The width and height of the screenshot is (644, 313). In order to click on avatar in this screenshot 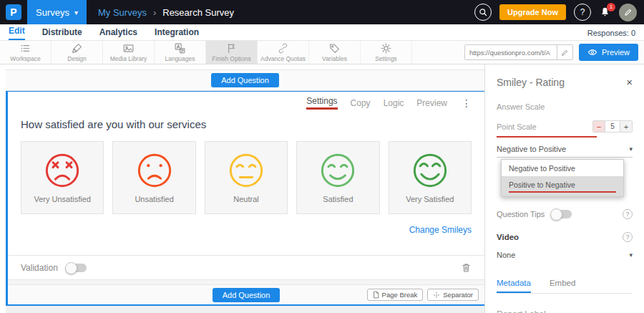, I will do `click(628, 13)`.